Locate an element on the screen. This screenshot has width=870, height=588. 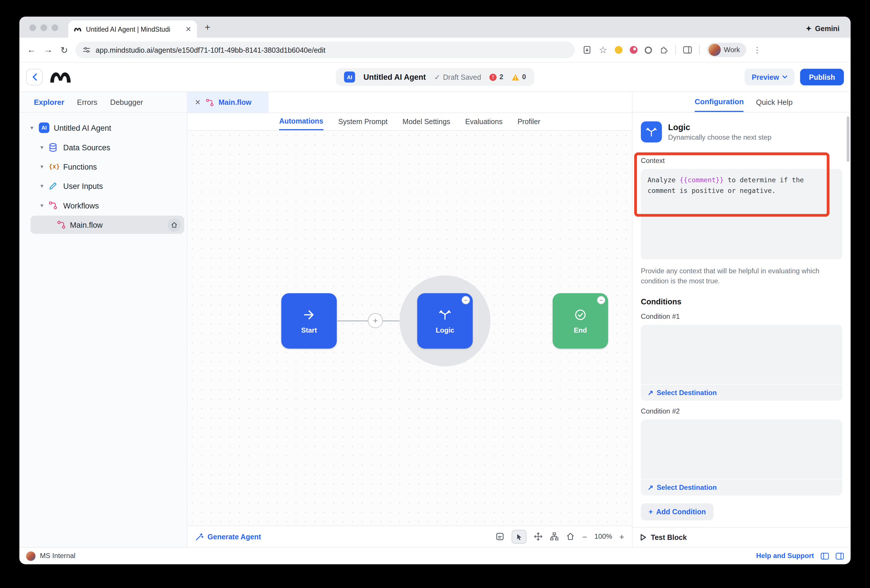
logic-node: − Logic is located at coordinates (445, 321).